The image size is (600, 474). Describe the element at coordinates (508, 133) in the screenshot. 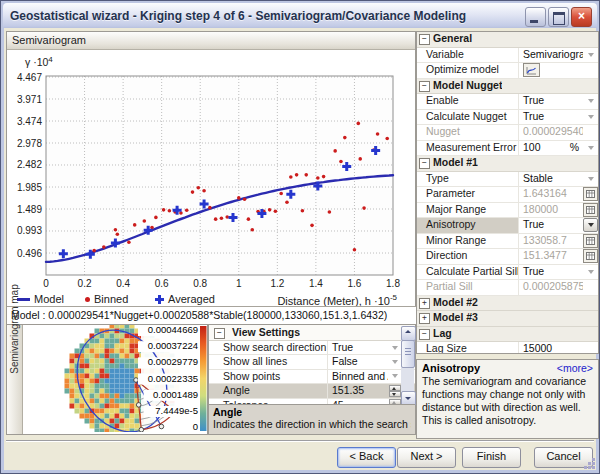

I see `property-row-nugget: Nugget0.00002954079` at that location.